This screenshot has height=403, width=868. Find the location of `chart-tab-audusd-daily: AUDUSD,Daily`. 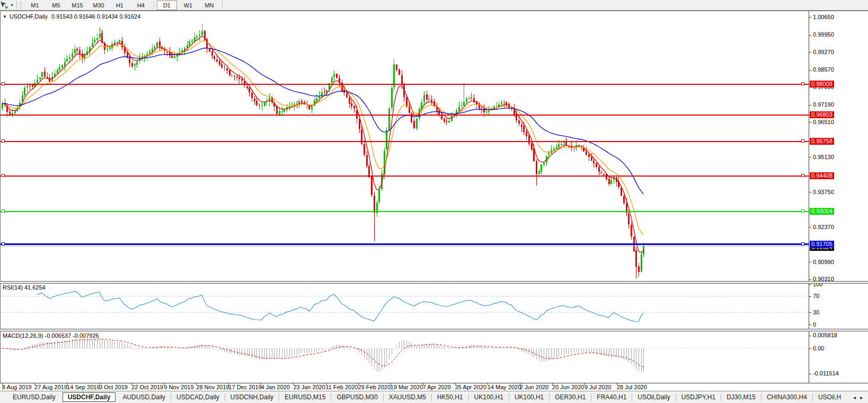

chart-tab-audusd-daily: AUDUSD,Daily is located at coordinates (144, 397).